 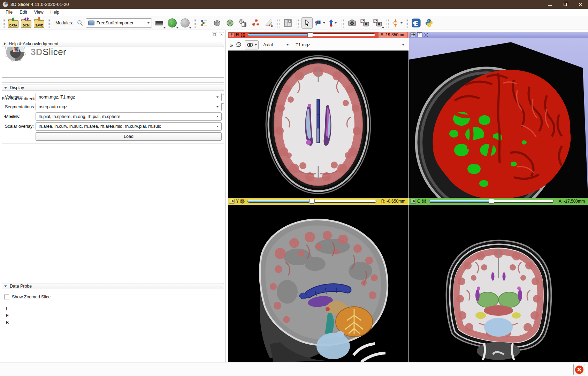 What do you see at coordinates (491, 201) in the screenshot?
I see `coronal-slice-slider` at bounding box center [491, 201].